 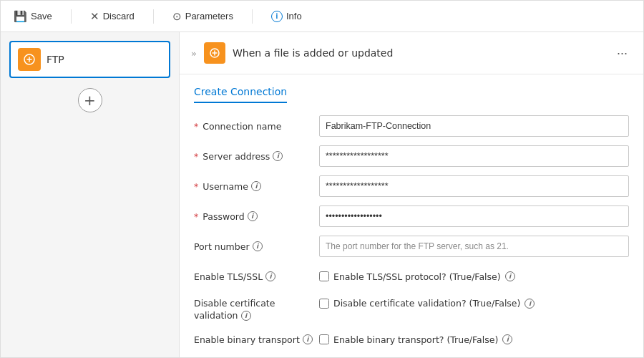 I want to click on connection-name-text: Connection name, so click(x=242, y=126).